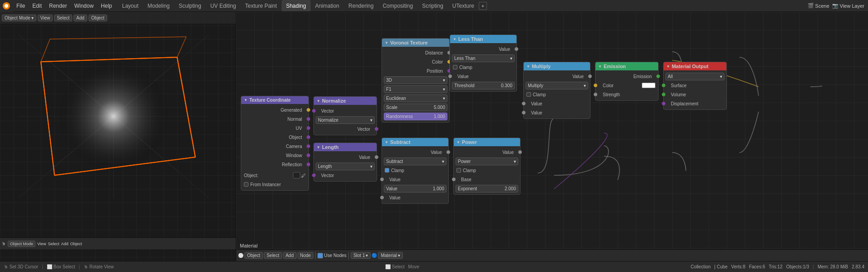 Image resolution: width=868 pixels, height=272 pixels. Describe the element at coordinates (308, 110) in the screenshot. I see `generated-socket` at that location.